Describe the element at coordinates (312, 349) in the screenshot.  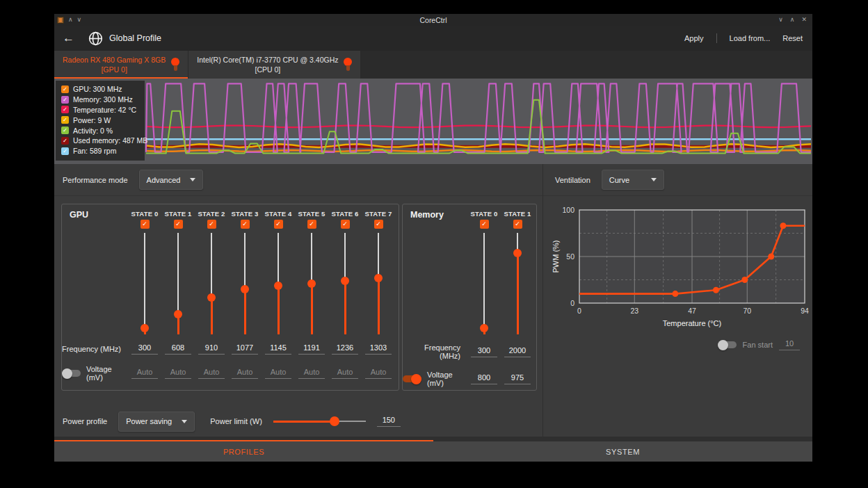
I see `frequency-value: 1191` at that location.